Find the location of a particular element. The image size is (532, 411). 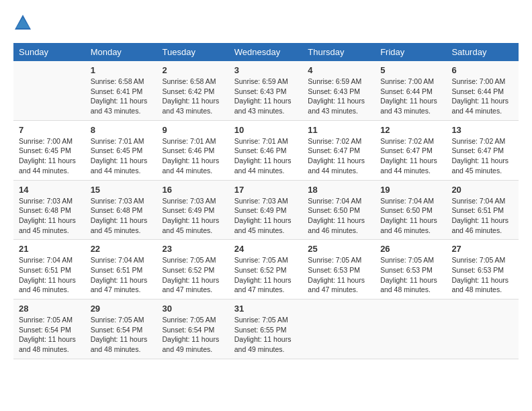

day-number: 11 is located at coordinates (339, 130).